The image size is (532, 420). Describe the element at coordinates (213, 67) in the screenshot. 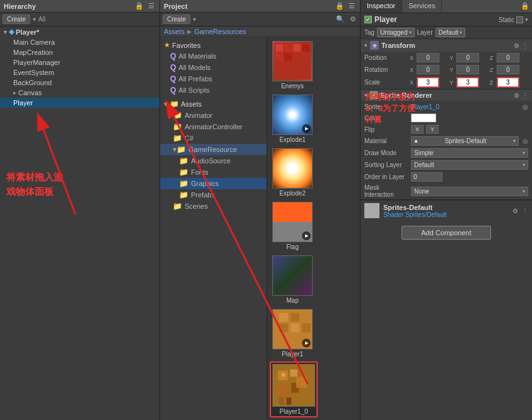

I see `fav-item-all-models: Q All Models` at that location.